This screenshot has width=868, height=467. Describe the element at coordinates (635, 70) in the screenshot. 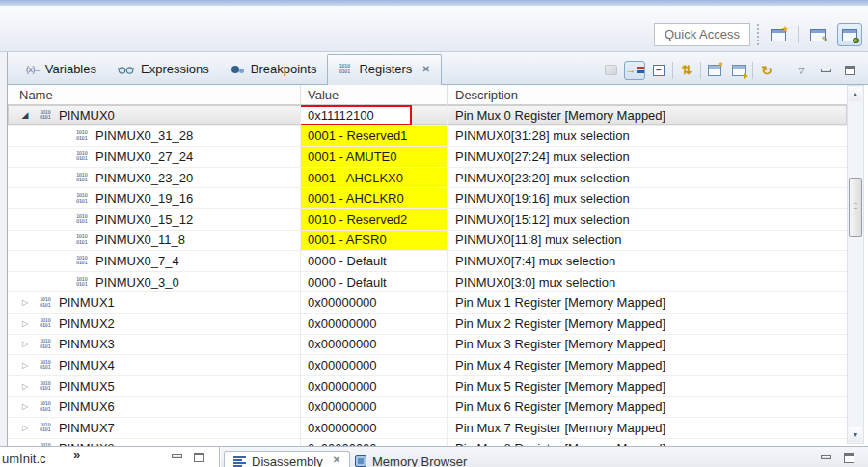

I see `link-with-context-button: →` at that location.